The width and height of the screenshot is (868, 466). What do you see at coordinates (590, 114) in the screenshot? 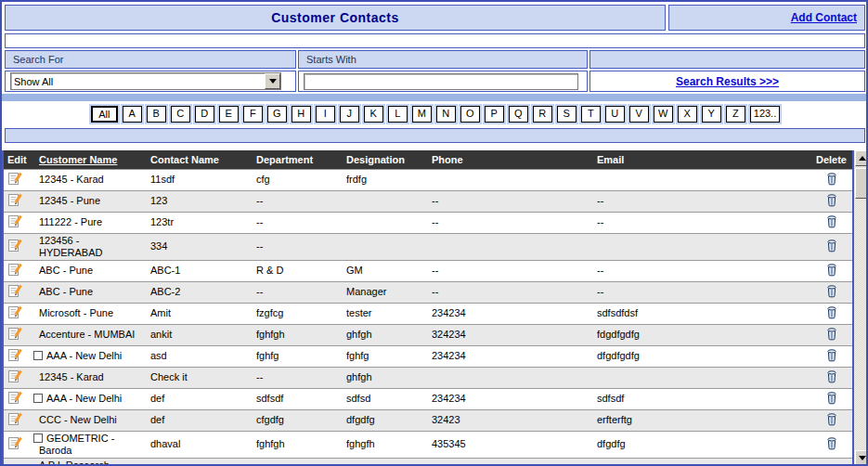
I see `alpha-cell: T` at bounding box center [590, 114].